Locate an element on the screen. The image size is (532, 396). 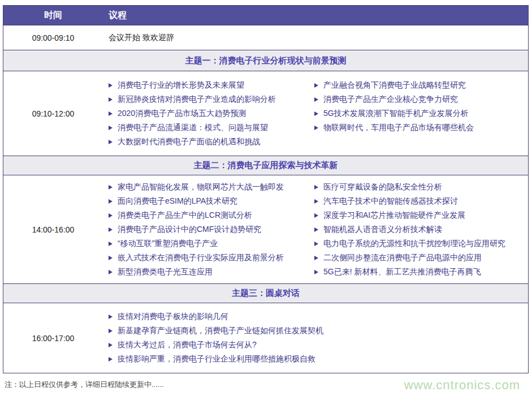
list-item: 家电产品智能化发展，物联网芯片大战一触即发 is located at coordinates (211, 187).